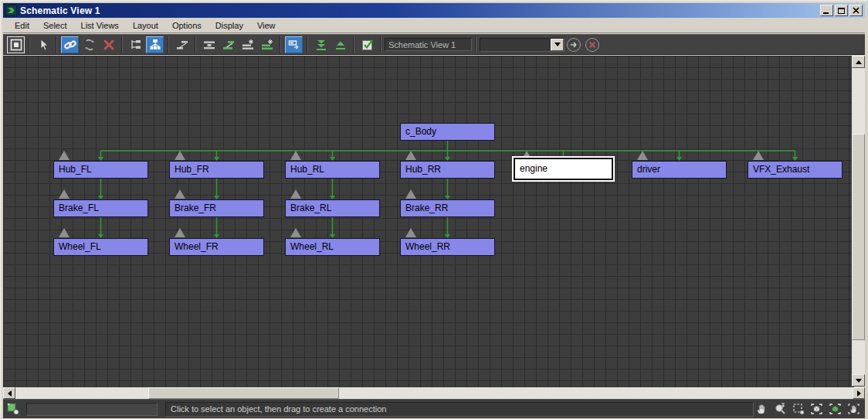 The image size is (868, 419). What do you see at coordinates (434, 11) in the screenshot?
I see `title-bar: Schematic View 1` at bounding box center [434, 11].